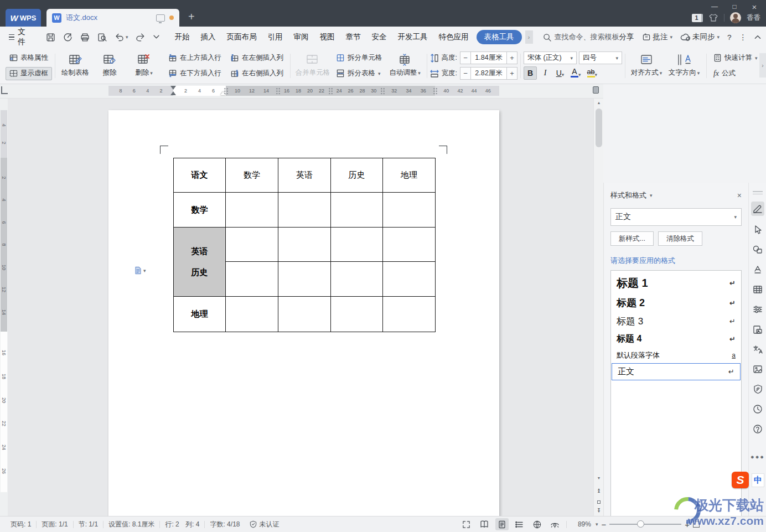 The image size is (766, 532). I want to click on split-table-button: 拆分表格▾, so click(359, 74).